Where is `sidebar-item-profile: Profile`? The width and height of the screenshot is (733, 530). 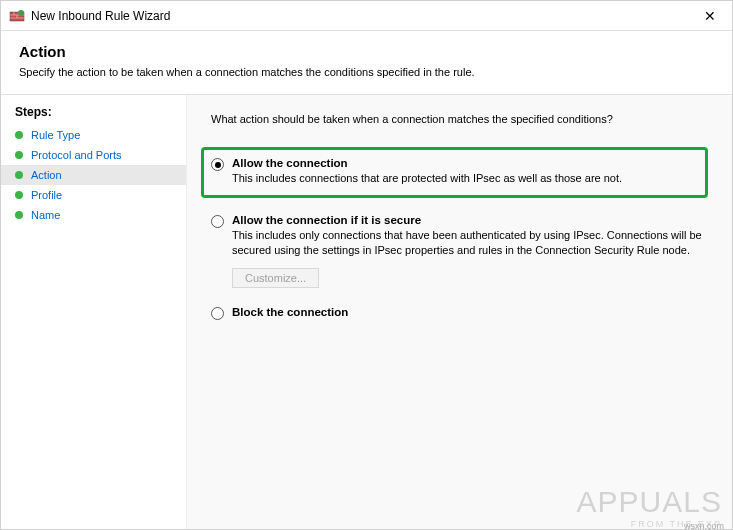 sidebar-item-profile: Profile is located at coordinates (94, 195).